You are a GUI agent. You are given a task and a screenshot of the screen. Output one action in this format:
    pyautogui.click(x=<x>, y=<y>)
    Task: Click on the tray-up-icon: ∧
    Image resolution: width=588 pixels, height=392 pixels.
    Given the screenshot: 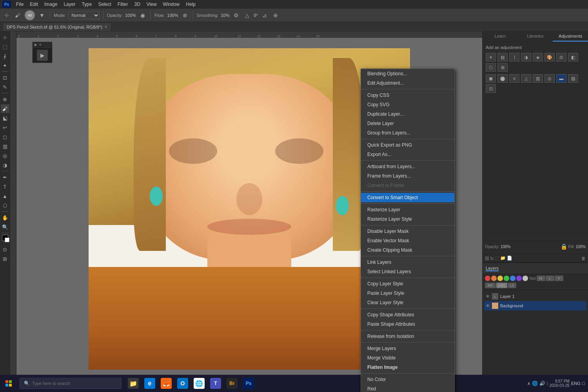 What is the action you would take?
    pyautogui.click(x=529, y=383)
    